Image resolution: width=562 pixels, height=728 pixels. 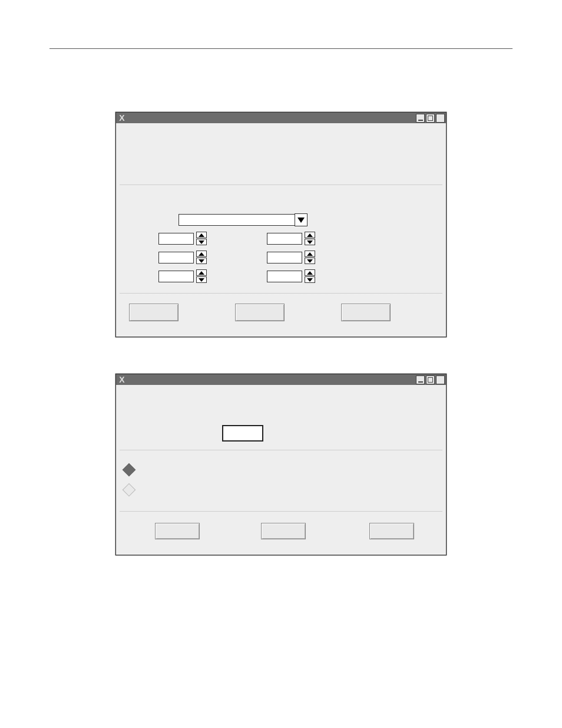 I want to click on combo-dropdown-button, so click(x=301, y=220).